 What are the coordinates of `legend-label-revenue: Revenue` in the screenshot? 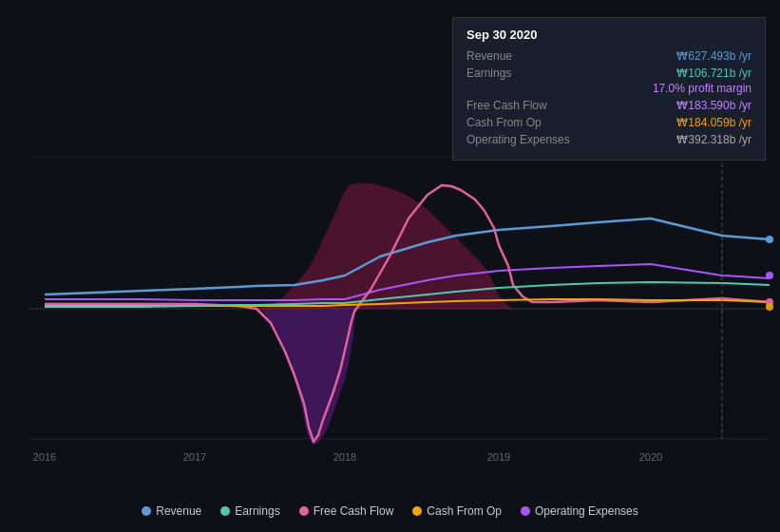 It's located at (179, 511).